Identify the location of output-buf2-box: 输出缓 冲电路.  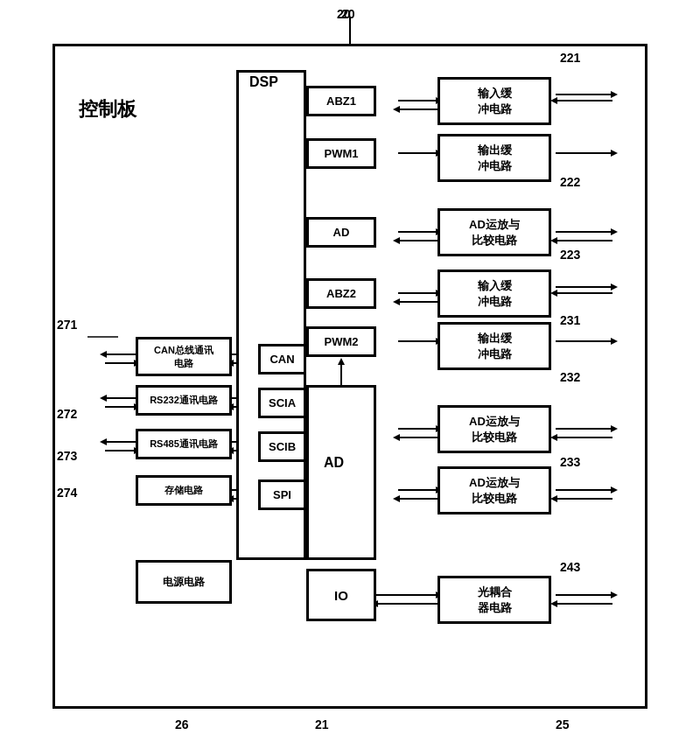
(494, 346).